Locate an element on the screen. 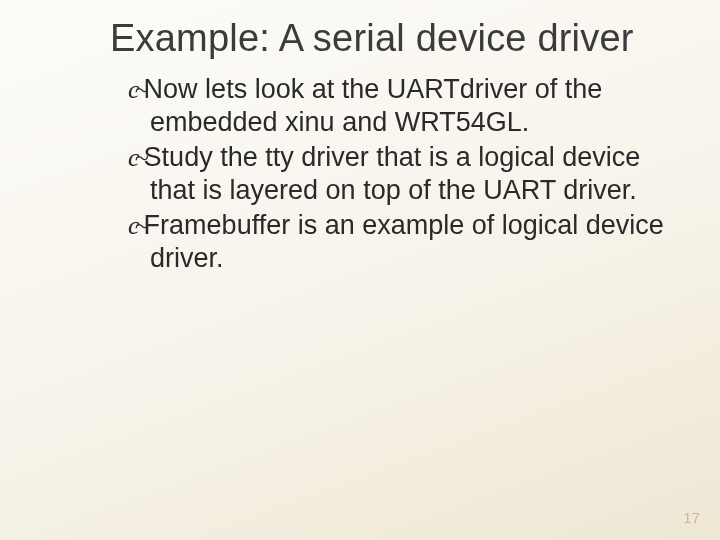 The height and width of the screenshot is (540, 720). list-item: c~Framebuffer is an example of logical d… is located at coordinates (399, 242).